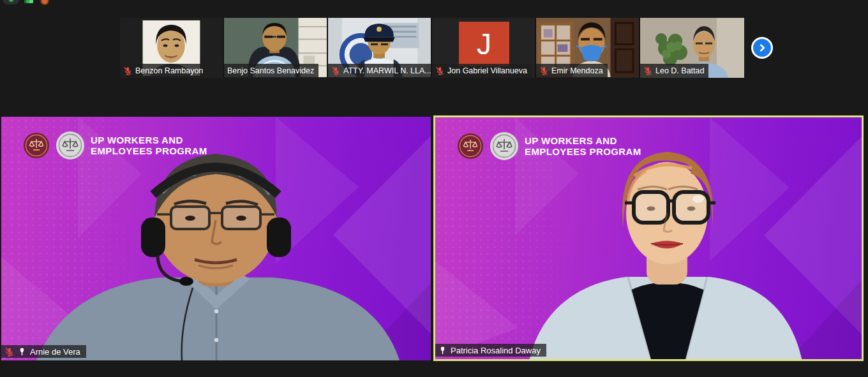  What do you see at coordinates (169, 71) in the screenshot?
I see `participant-name: Benzon Rambayon` at bounding box center [169, 71].